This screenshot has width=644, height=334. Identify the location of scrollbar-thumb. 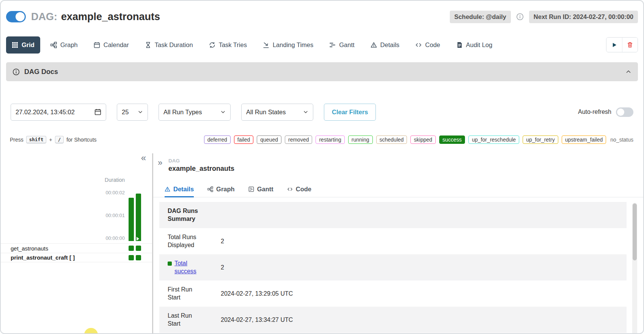
(635, 232).